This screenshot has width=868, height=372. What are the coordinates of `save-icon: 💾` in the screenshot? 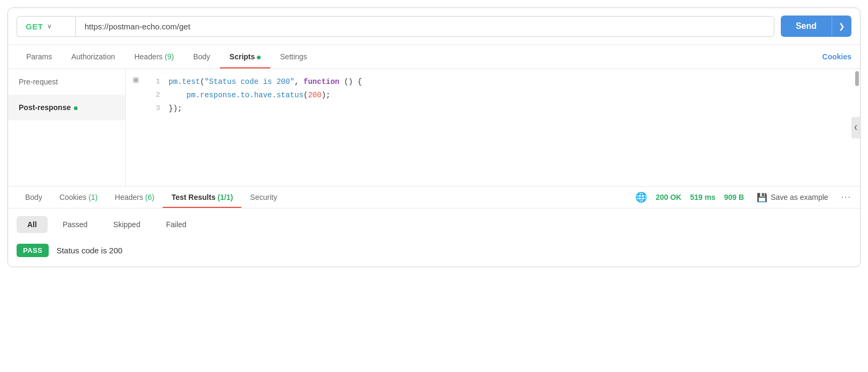 It's located at (762, 198).